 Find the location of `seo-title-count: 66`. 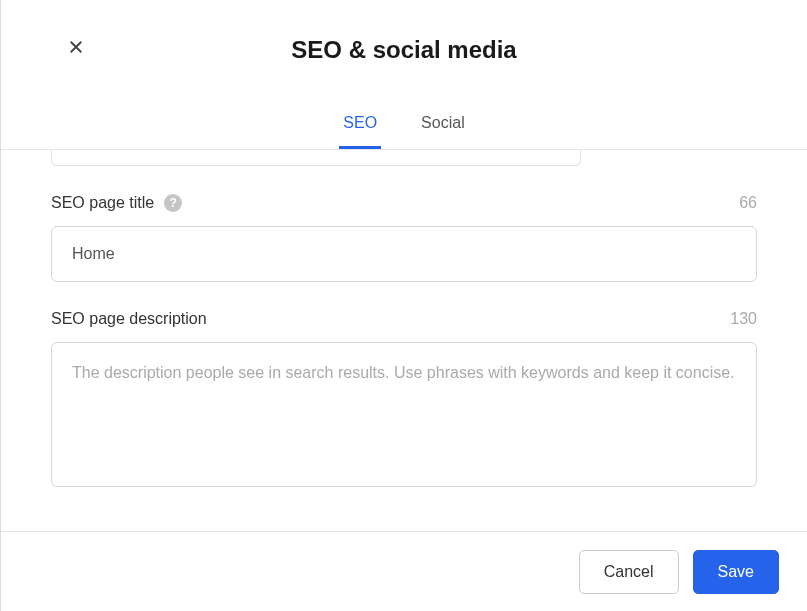

seo-title-count: 66 is located at coordinates (748, 203).